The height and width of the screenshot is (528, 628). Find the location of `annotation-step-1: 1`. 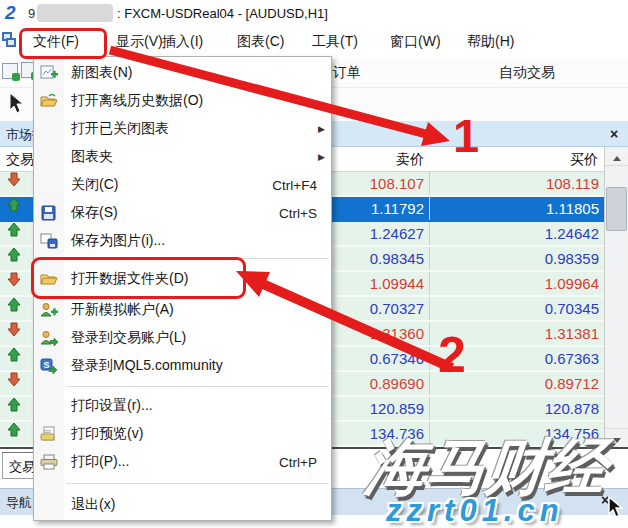

annotation-step-1: 1 is located at coordinates (466, 136).